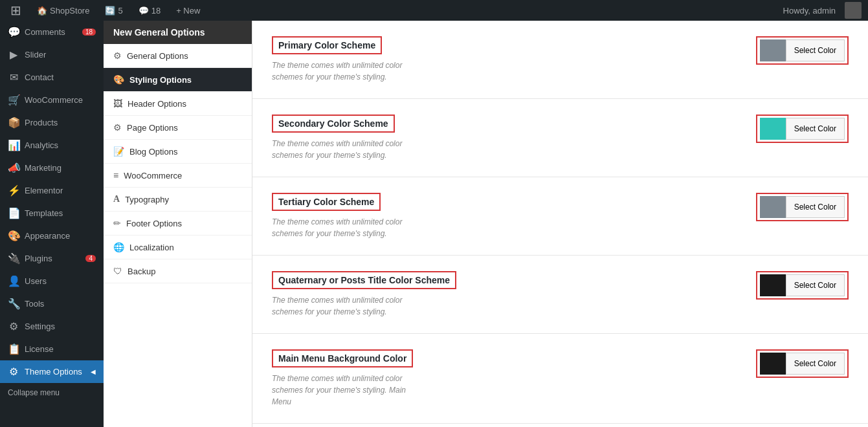 The height and width of the screenshot is (427, 868). What do you see at coordinates (93, 371) in the screenshot?
I see `theme-options-arrow: ◀` at bounding box center [93, 371].